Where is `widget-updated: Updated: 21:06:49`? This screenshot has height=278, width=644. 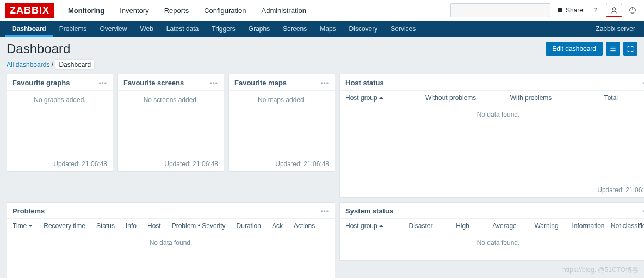 widget-updated: Updated: 21:06:49 is located at coordinates (492, 190).